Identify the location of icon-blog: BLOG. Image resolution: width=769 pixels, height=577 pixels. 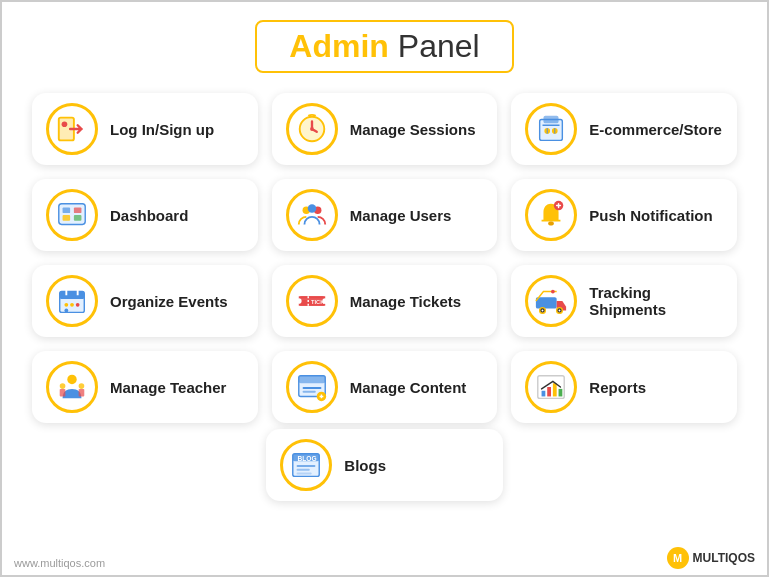
(306, 465).